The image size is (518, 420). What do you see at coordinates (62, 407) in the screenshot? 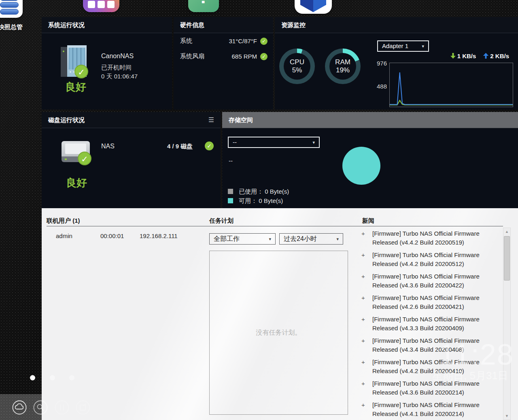
I see `book-icon` at bounding box center [62, 407].